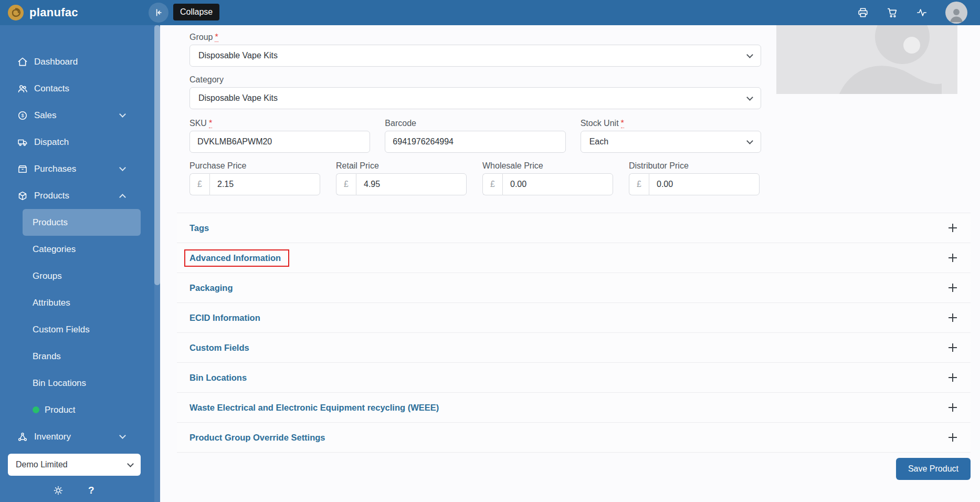  Describe the element at coordinates (59, 383) in the screenshot. I see `sidebar-subitem-label: Bin Locations` at that location.